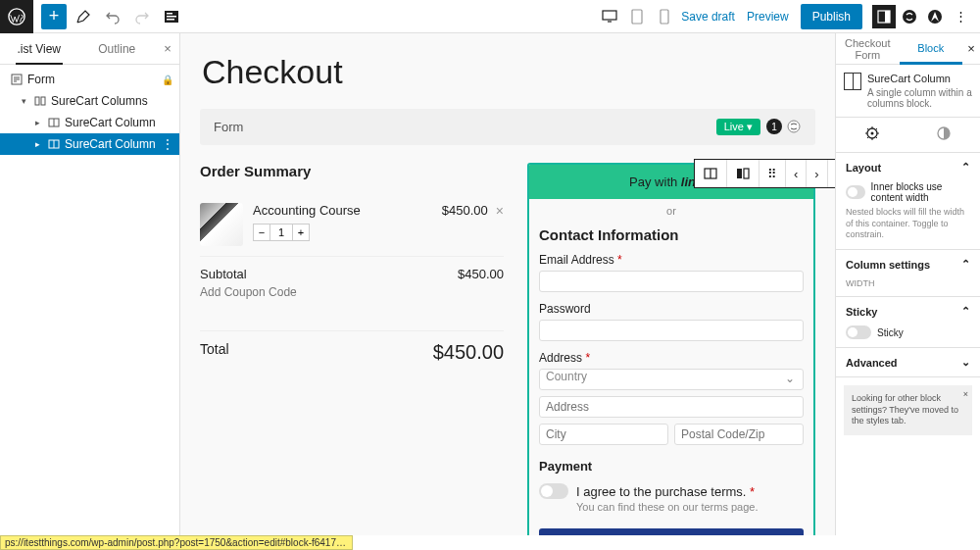 The height and width of the screenshot is (550, 980). Describe the element at coordinates (966, 395) in the screenshot. I see `dismiss-notice-icon: ×` at that location.